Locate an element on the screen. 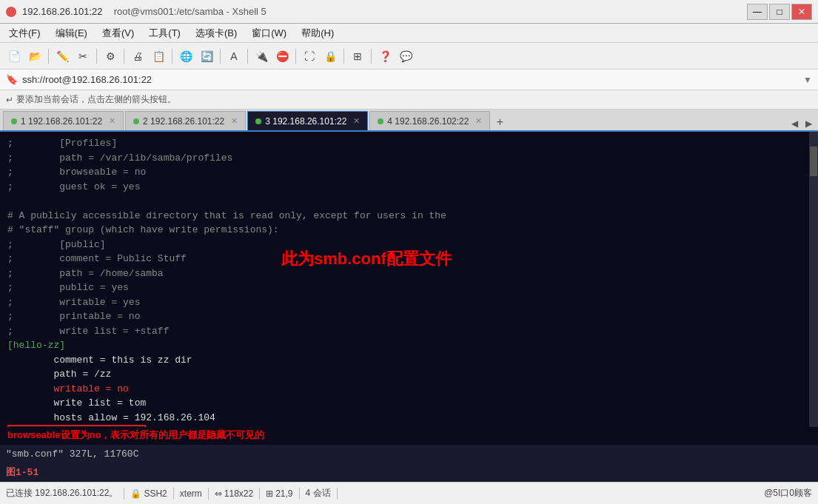 This screenshot has height=504, width=818. cut-button: ✂ is located at coordinates (83, 56).